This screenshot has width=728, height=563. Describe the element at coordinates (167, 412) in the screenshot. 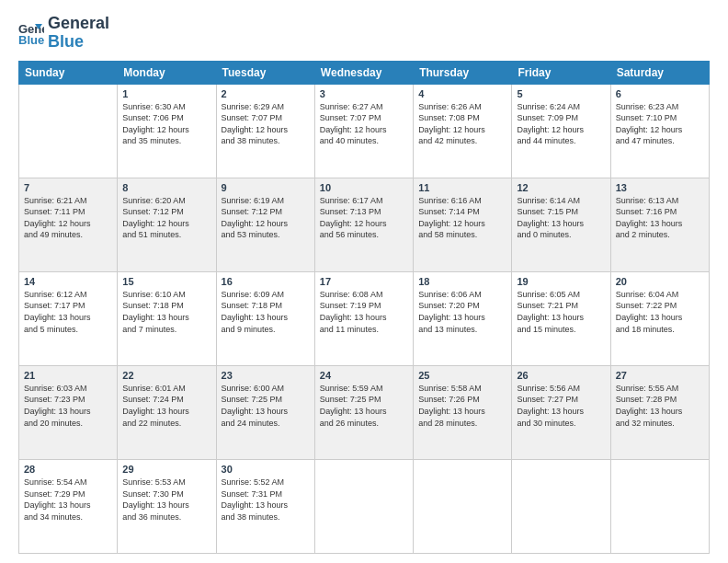

I see `day-cell: 22Sunrise: 6:01 AM Sunset: 7:24 PM Dayli…` at that location.